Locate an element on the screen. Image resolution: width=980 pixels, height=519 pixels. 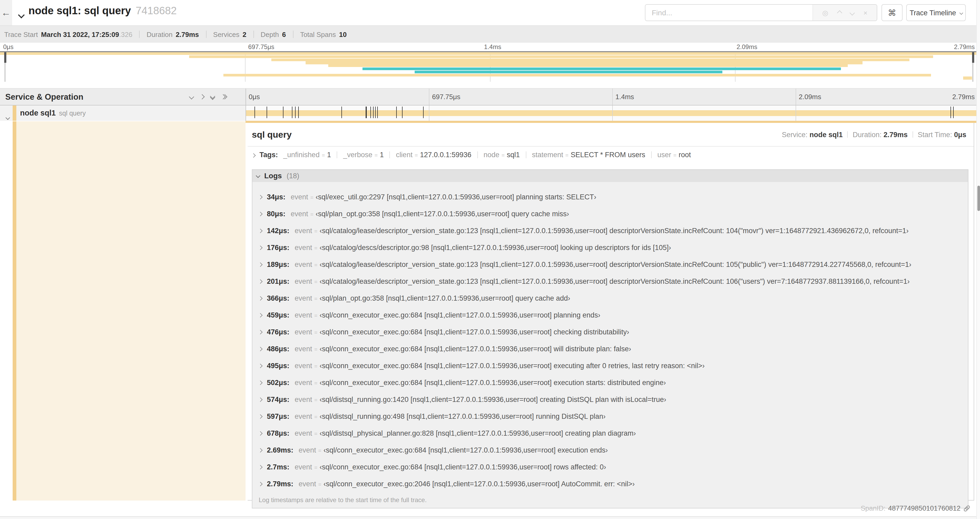
log-row: 502μs:event=‹sql/conn_executor_exec.go:6… is located at coordinates (612, 383).